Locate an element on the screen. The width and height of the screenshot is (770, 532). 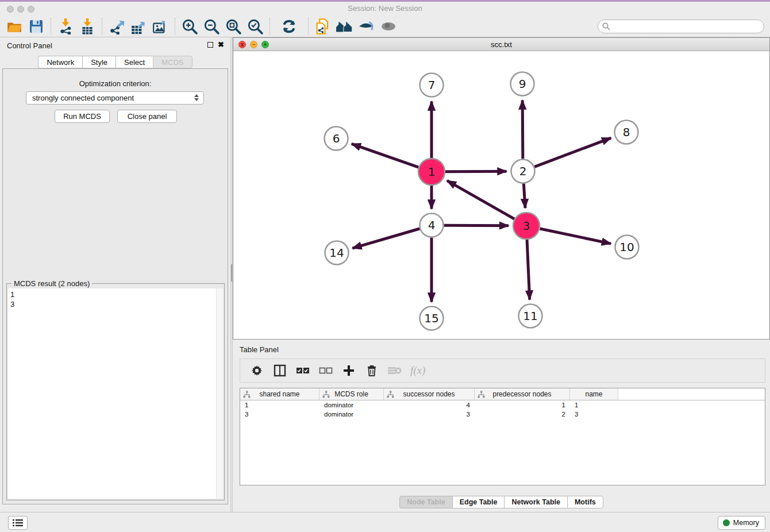
memory-status-icon is located at coordinates (726, 523).